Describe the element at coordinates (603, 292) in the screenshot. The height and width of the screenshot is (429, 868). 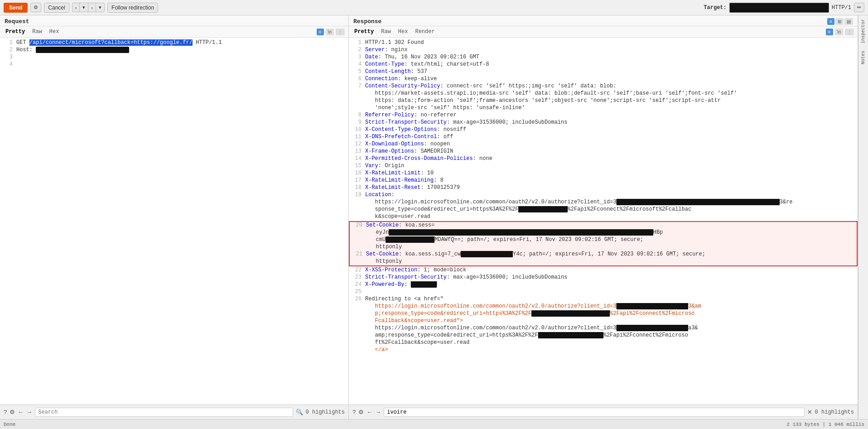
I see `resp-line-25: 25` at that location.